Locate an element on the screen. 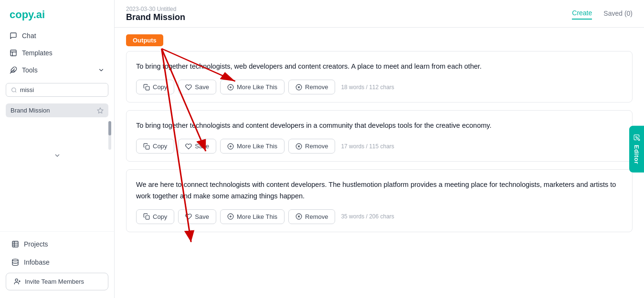 The image size is (644, 298). recent-item-brand-mission: Brand Mission is located at coordinates (57, 111).